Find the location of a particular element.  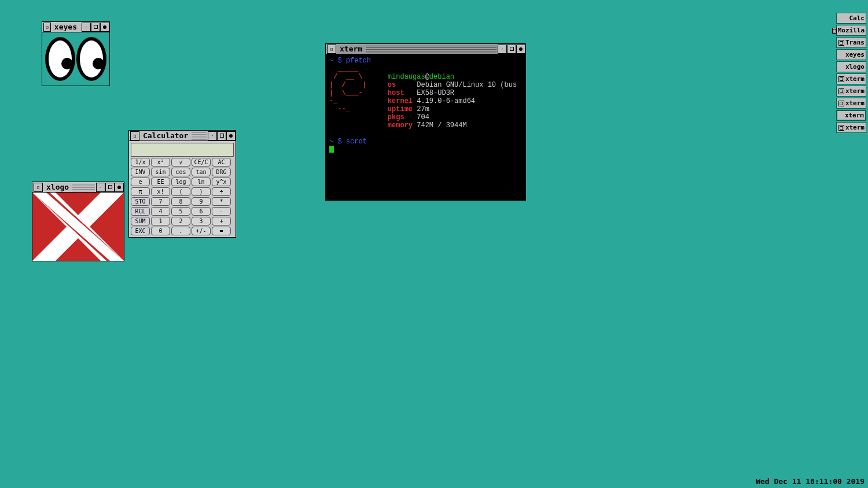

xterm-window: ▫ xterm · ~ $ pfetch _____ / __ \ mindau… is located at coordinates (426, 122).